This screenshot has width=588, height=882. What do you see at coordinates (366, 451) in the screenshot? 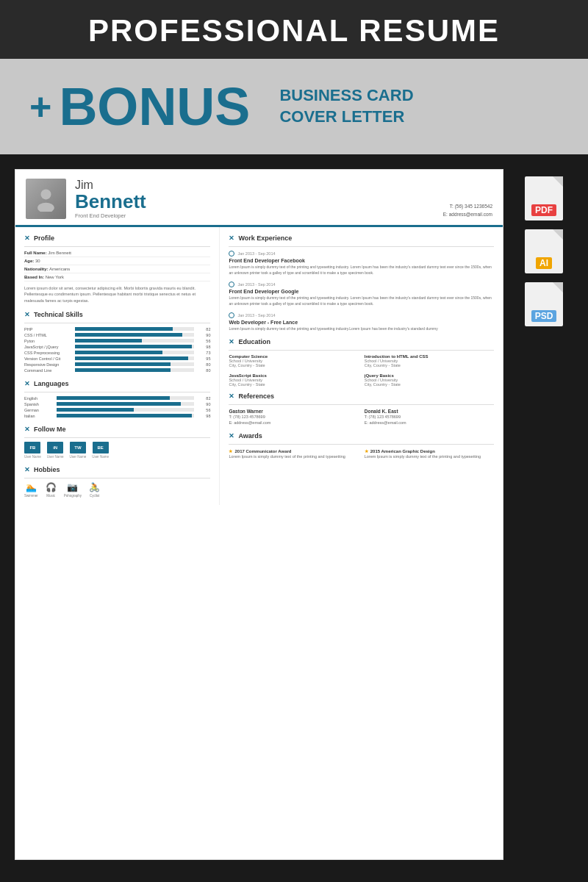
I see `award-star-icon-2: ★` at bounding box center [366, 451].